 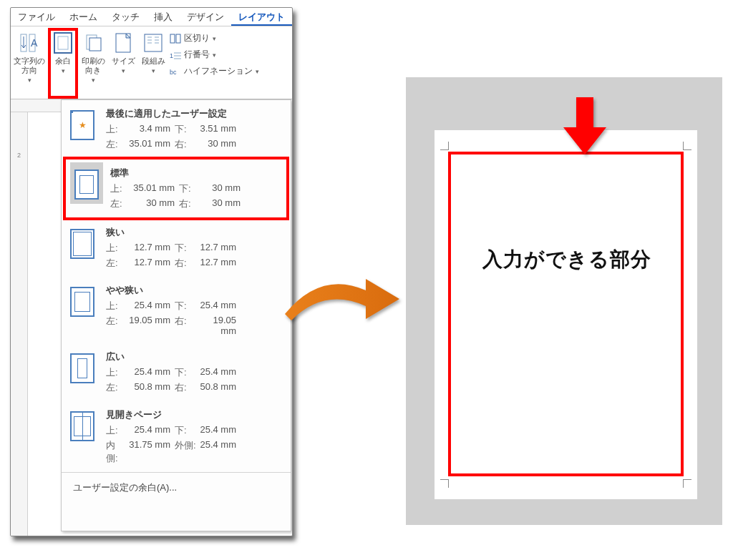 What do you see at coordinates (195, 415) in the screenshot?
I see `margin-option-title: 見開きページ` at bounding box center [195, 415].